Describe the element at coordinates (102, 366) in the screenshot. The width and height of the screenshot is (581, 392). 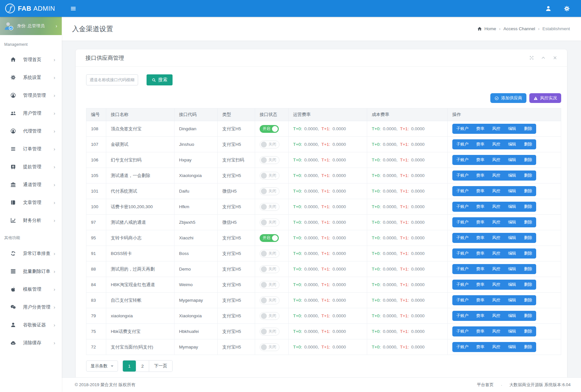
I see `page-size-dropdown: 显示条数` at that location.